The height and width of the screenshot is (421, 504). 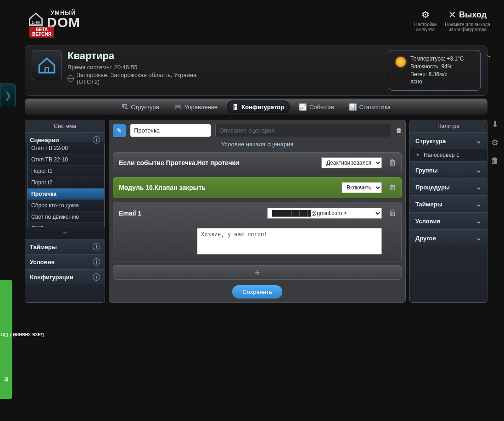 What do you see at coordinates (370, 107) in the screenshot?
I see `tab-stats: 📊Статистика` at bounding box center [370, 107].